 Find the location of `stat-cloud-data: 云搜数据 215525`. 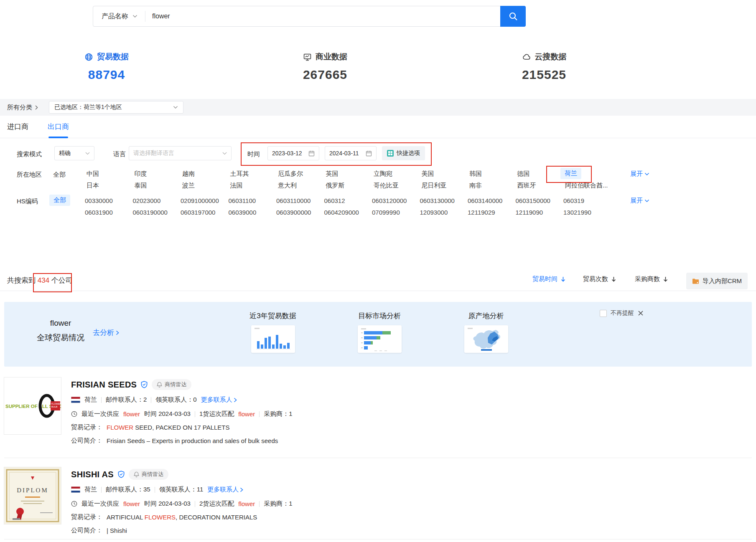

stat-cloud-data: 云搜数据 215525 is located at coordinates (544, 67).